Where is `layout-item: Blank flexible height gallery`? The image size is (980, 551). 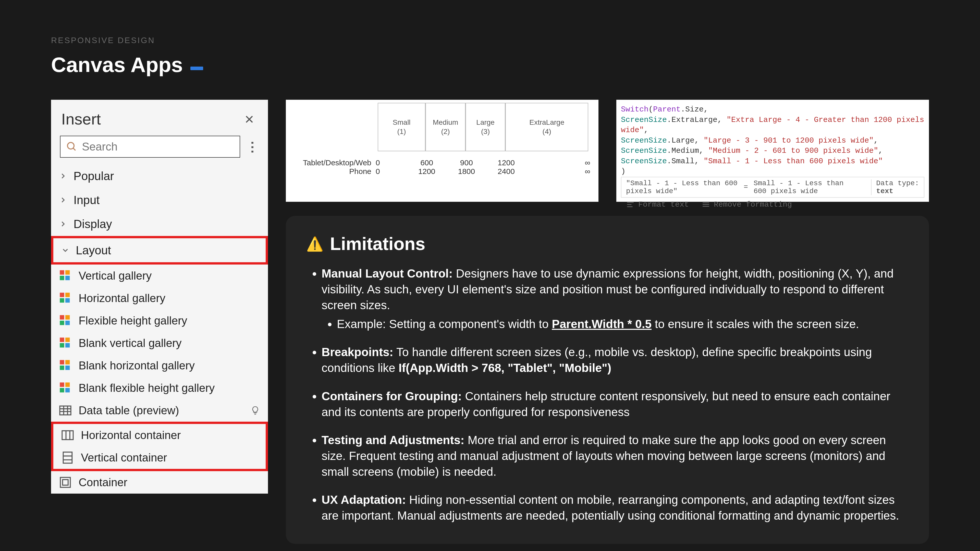 layout-item: Blank flexible height gallery is located at coordinates (159, 388).